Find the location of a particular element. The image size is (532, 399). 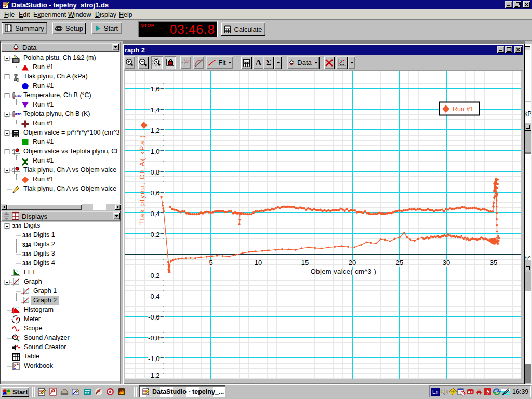

svg-text: 5 is located at coordinates (211, 263).